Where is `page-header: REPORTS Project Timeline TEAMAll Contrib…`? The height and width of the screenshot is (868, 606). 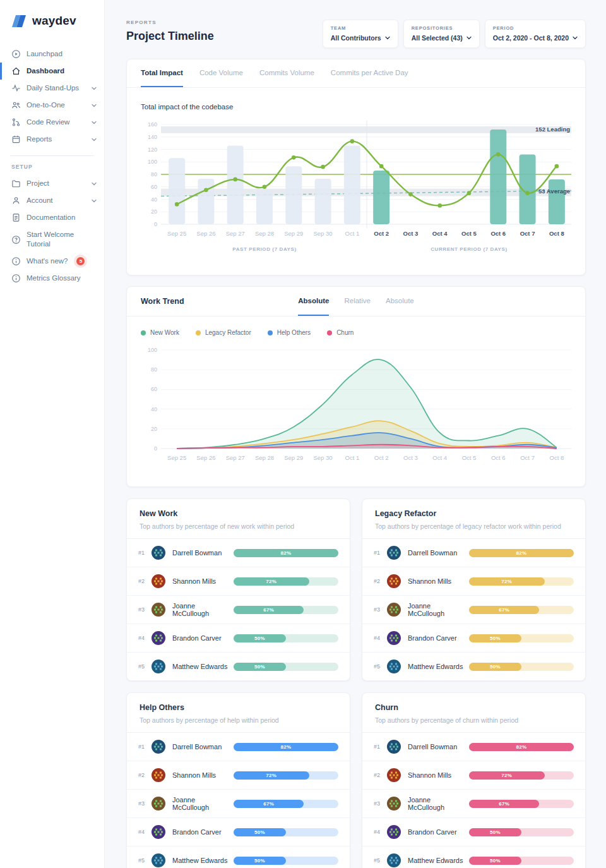
page-header: REPORTS Project Timeline TEAMAll Contrib… is located at coordinates (356, 24).